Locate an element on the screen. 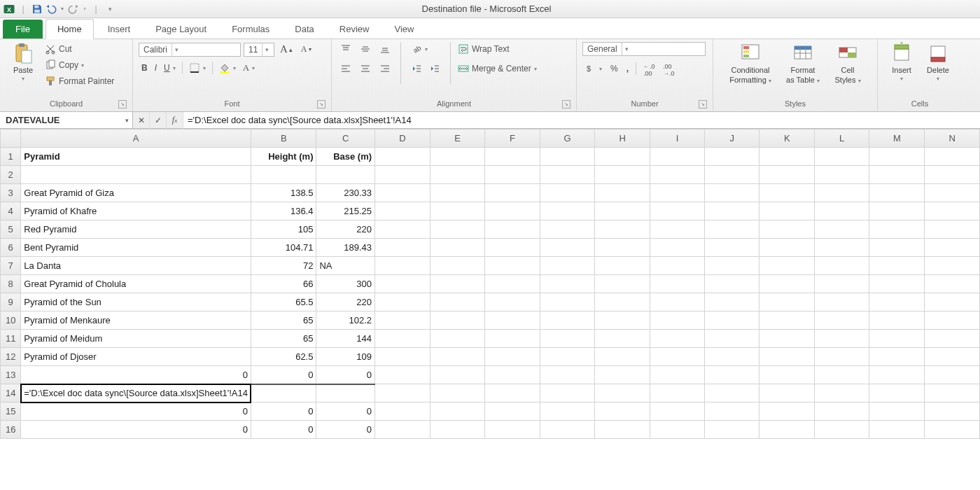 This screenshot has height=490, width=980. cell-L2 is located at coordinates (842, 175).